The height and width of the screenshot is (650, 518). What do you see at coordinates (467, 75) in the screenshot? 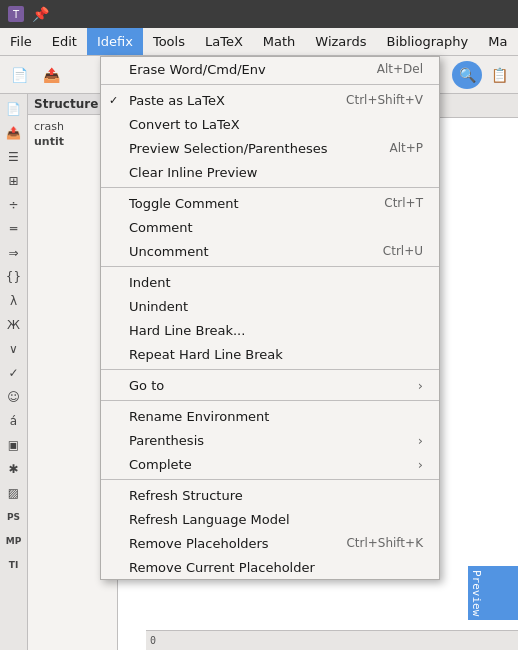
I see `toolbar-search: 🔍` at bounding box center [467, 75].